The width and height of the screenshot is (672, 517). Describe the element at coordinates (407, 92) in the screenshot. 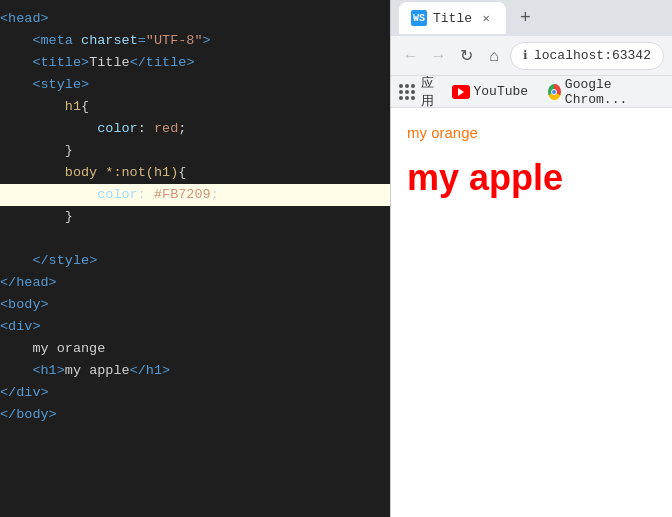

I see `apps-grid-icon` at that location.